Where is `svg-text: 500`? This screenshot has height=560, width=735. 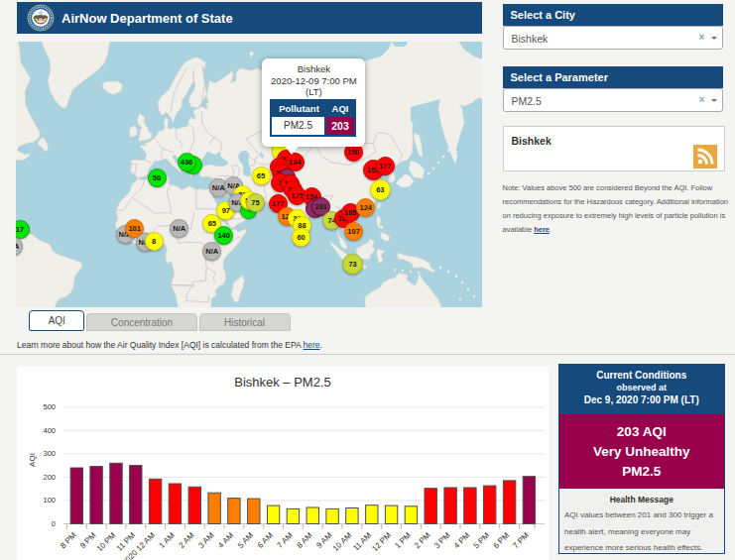 svg-text: 500 is located at coordinates (50, 406).